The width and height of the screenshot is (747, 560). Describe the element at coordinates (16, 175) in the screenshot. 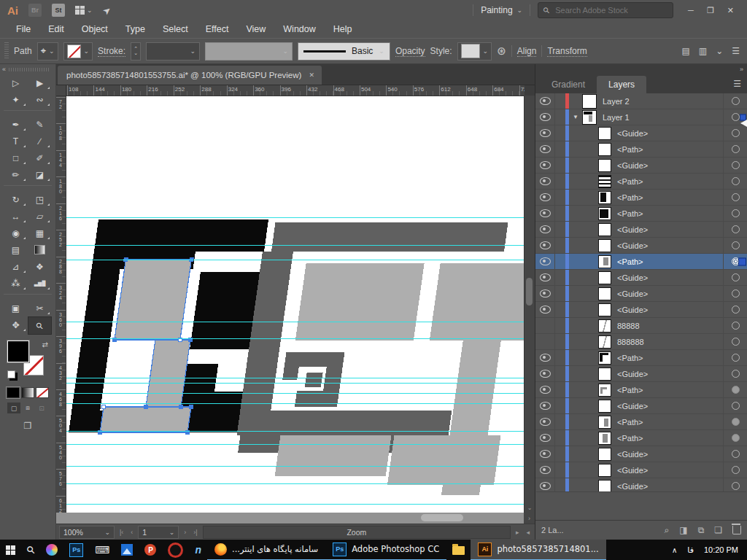

I see `pencil-tool: ✏` at that location.